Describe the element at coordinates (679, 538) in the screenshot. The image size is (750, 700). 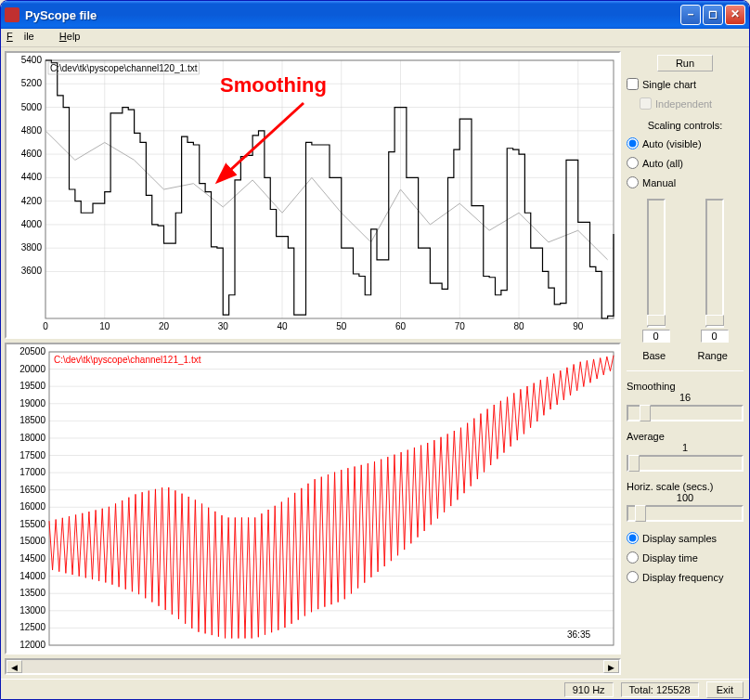
I see `display-samples-label: Display samples` at that location.